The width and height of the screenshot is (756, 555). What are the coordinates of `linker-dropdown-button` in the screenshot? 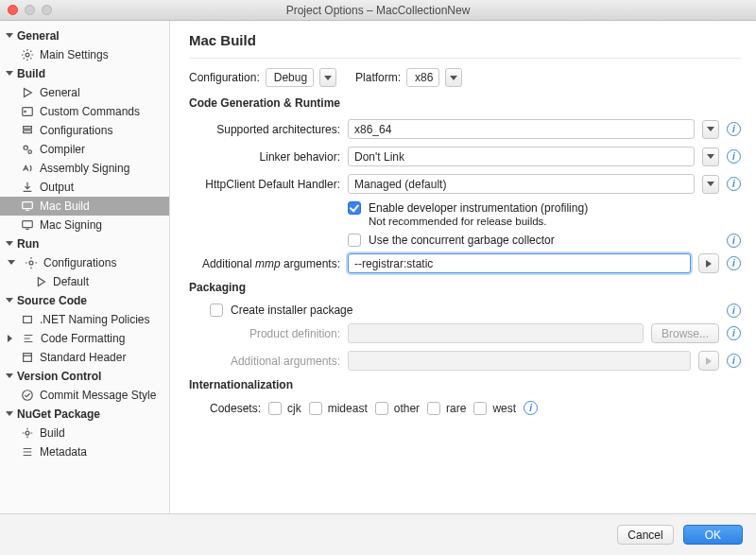 It's located at (711, 157).